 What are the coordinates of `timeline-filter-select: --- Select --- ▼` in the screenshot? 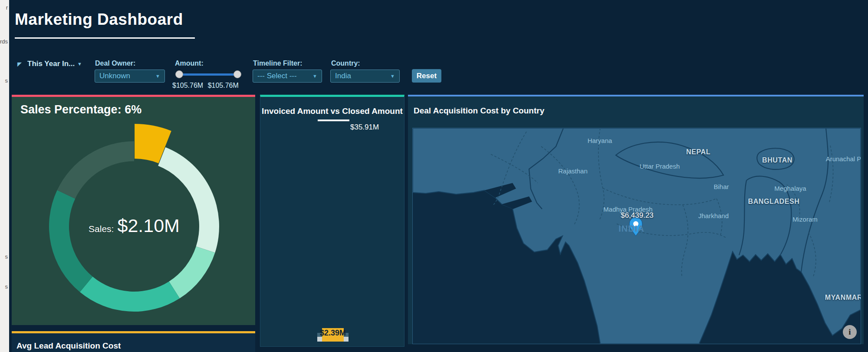 It's located at (287, 76).